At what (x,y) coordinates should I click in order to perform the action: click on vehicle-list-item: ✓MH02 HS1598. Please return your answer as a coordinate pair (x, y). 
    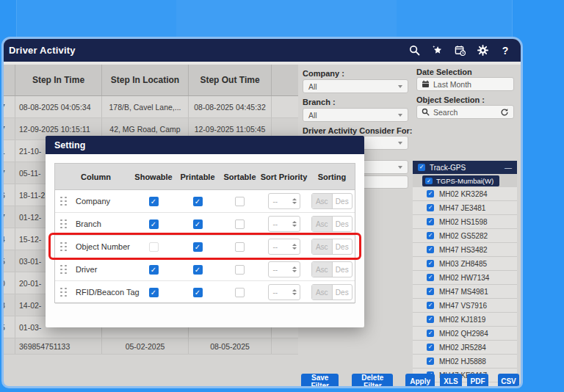
    Looking at the image, I should click on (465, 222).